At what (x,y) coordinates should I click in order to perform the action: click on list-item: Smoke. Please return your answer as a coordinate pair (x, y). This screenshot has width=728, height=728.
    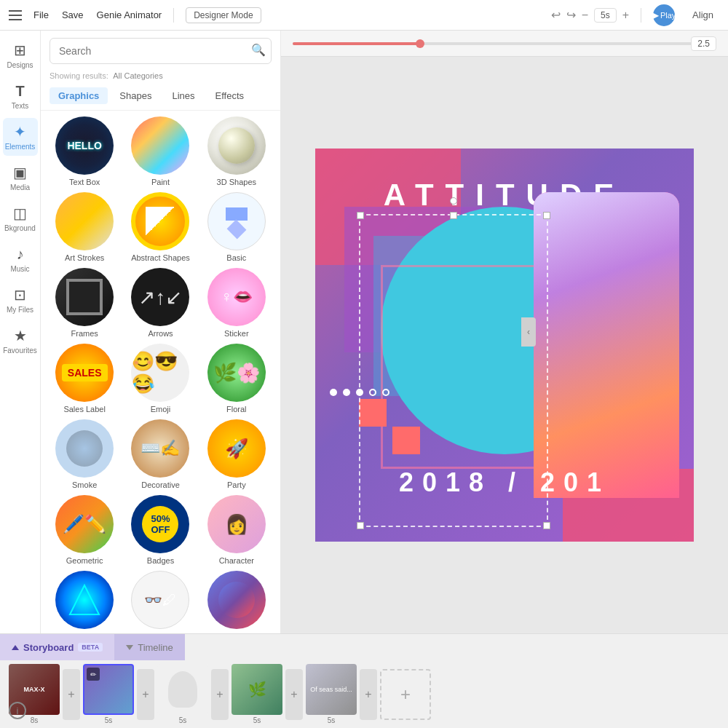
    Looking at the image, I should click on (84, 454).